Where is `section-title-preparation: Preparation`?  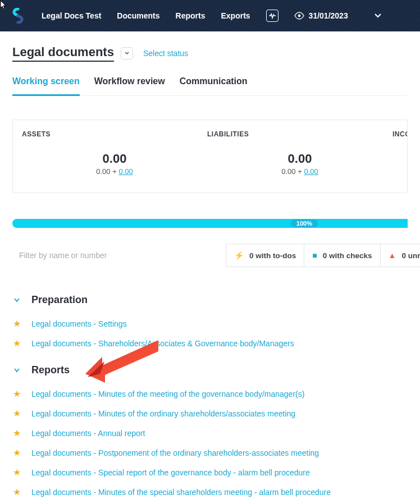 section-title-preparation: Preparation is located at coordinates (60, 300).